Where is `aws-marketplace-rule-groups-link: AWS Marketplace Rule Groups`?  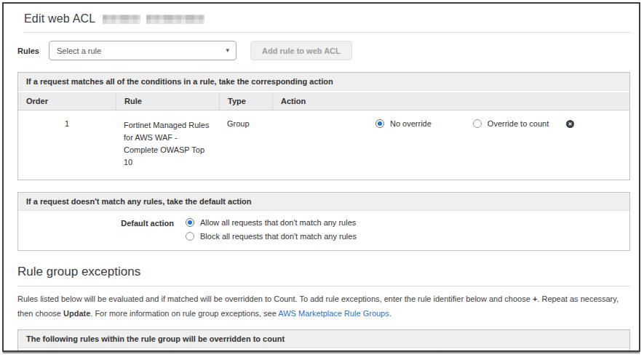
aws-marketplace-rule-groups-link: AWS Marketplace Rule Groups is located at coordinates (333, 313).